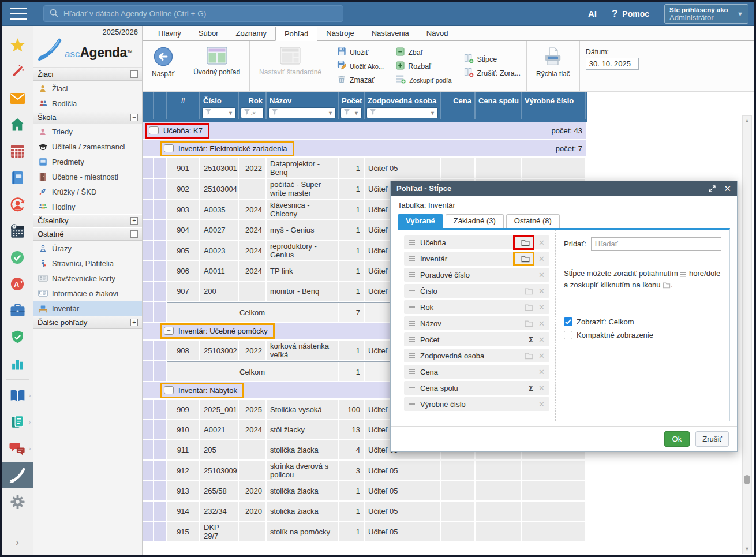  Describe the element at coordinates (481, 59) in the screenshot. I see `columns-button: Stĺpce` at that location.